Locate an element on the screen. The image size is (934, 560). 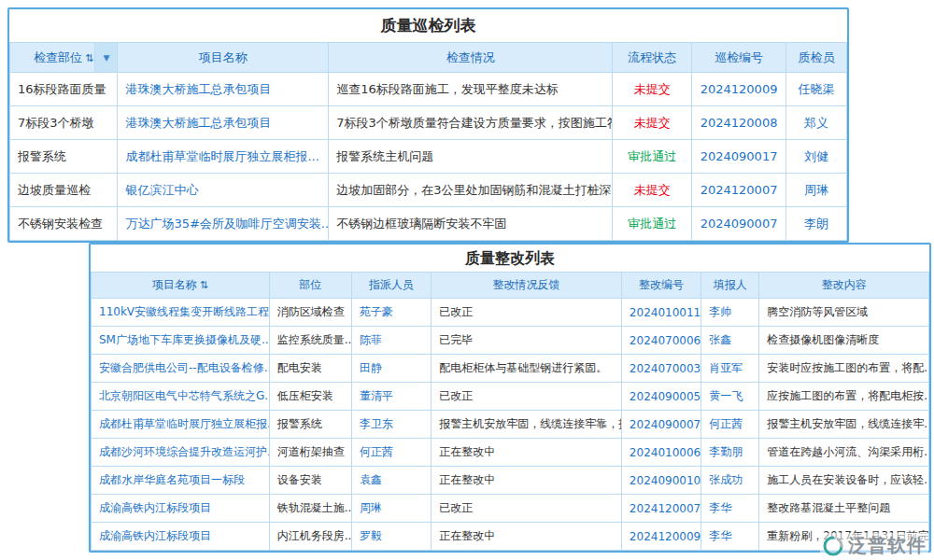
assignee-link: 周琳 is located at coordinates (390, 509).